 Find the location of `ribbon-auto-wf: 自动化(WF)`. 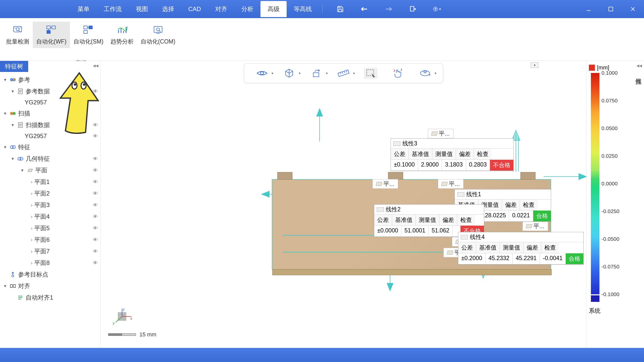

ribbon-auto-wf: 自动化(WF) is located at coordinates (51, 35).